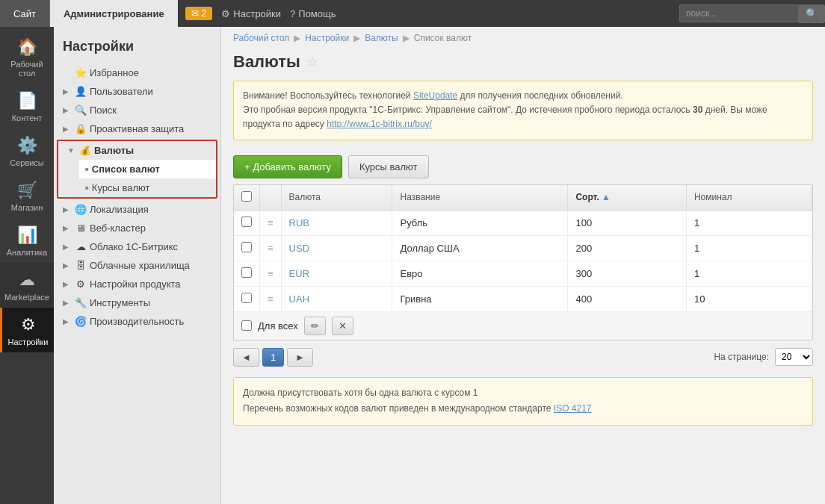  What do you see at coordinates (412, 13) in the screenshot?
I see `top-bar: Сайт Администрирование ✉ 2 ⚙ Настройки ?…` at bounding box center [412, 13].